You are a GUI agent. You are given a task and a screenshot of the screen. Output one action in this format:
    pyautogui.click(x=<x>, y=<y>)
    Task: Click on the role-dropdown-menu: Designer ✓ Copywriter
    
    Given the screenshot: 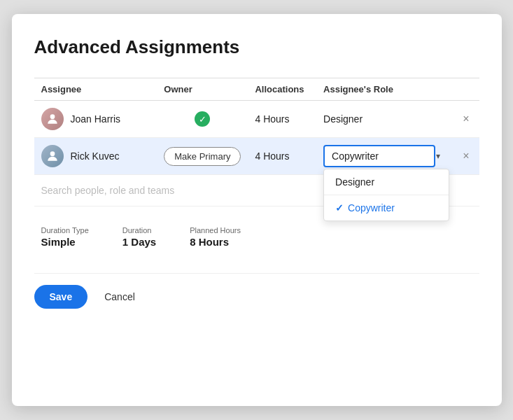 What is the action you would take?
    pyautogui.click(x=386, y=195)
    